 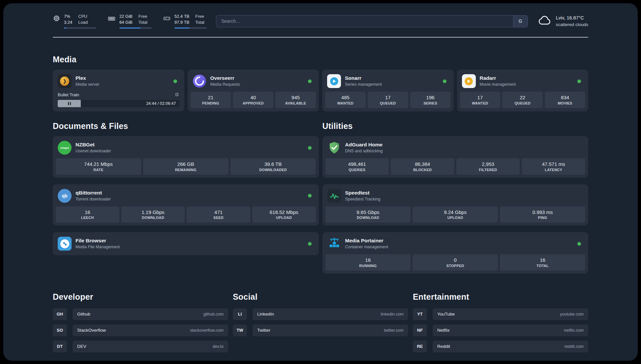 What do you see at coordinates (186, 205) in the screenshot?
I see `app-card-qbittorrent: qb qBittorrent Torrent downloader 16 LEE…` at bounding box center [186, 205].